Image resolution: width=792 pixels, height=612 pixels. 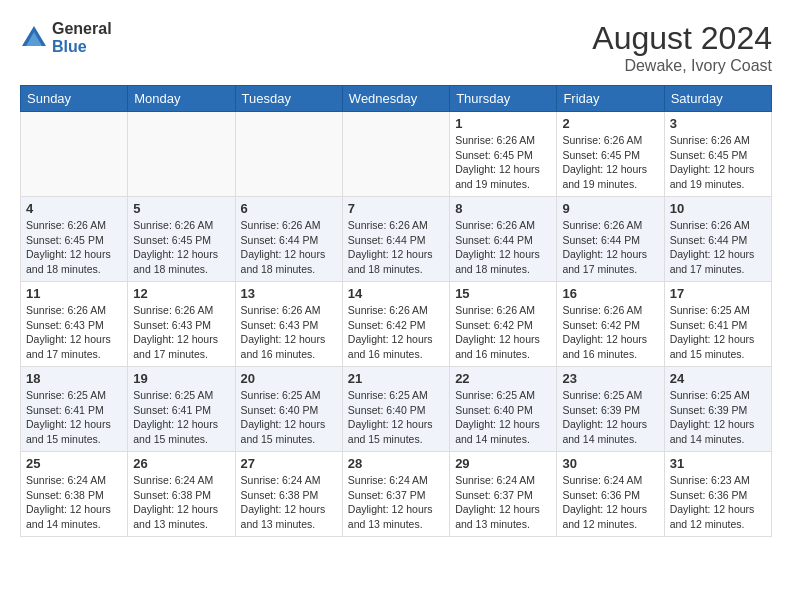 I want to click on calendar-cell: 2Sunrise: 6:26 AM Sunset: 6:45 PM Daylig…, so click(x=610, y=154).